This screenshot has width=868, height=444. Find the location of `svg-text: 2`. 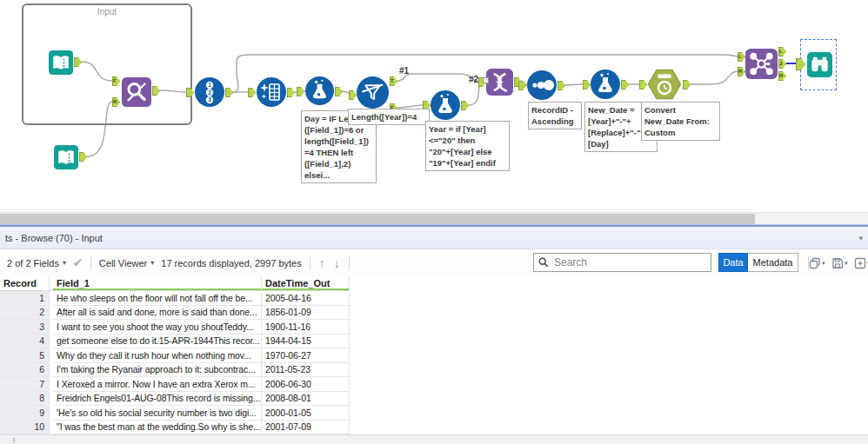

svg-text: 2 is located at coordinates (210, 92).